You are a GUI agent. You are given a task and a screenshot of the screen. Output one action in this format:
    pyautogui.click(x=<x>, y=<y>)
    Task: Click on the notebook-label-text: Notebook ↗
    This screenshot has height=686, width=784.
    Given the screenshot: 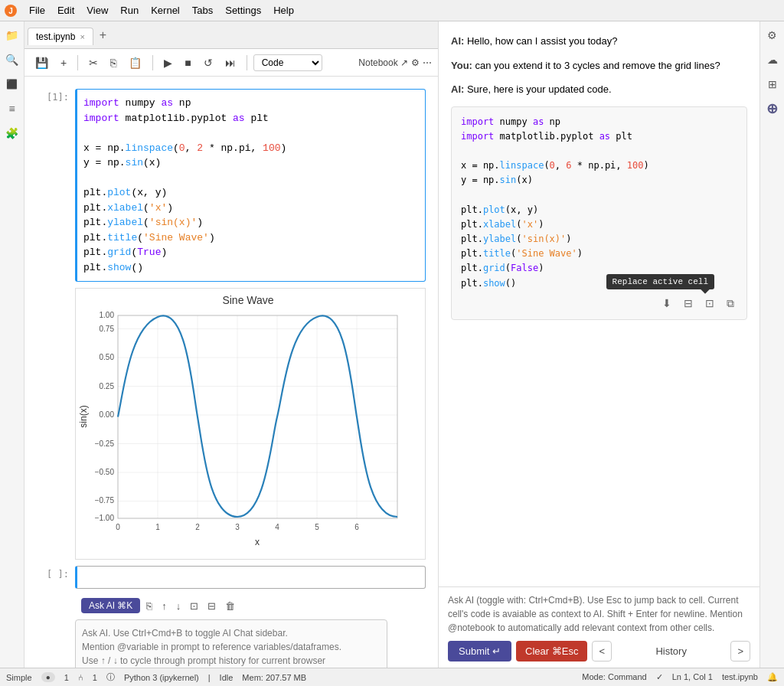 What is the action you would take?
    pyautogui.click(x=383, y=63)
    